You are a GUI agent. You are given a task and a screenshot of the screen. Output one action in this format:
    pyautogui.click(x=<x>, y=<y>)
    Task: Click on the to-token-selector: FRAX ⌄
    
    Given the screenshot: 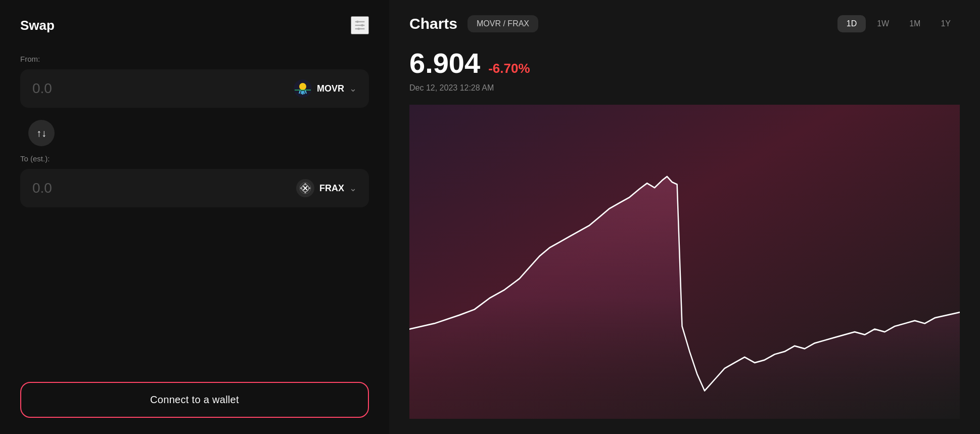 What is the action you would take?
    pyautogui.click(x=326, y=188)
    